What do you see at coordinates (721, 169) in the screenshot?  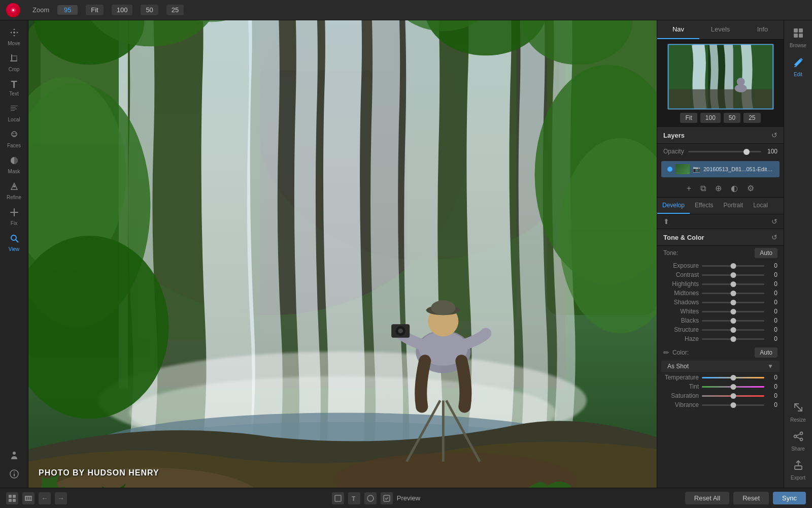 I see `layer-item: 📷 20160513_D81...051-Edit.jpg` at bounding box center [721, 169].